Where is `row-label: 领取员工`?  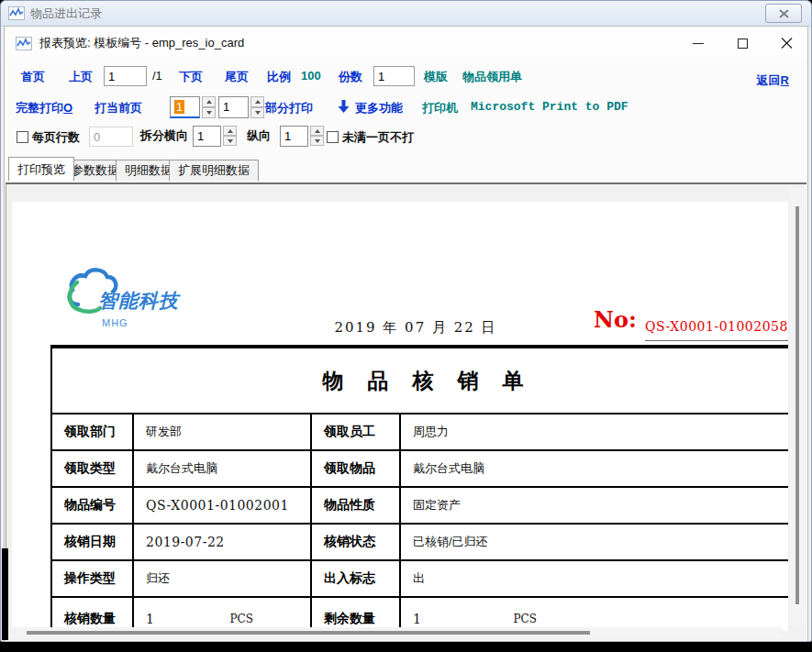 row-label: 领取员工 is located at coordinates (356, 432).